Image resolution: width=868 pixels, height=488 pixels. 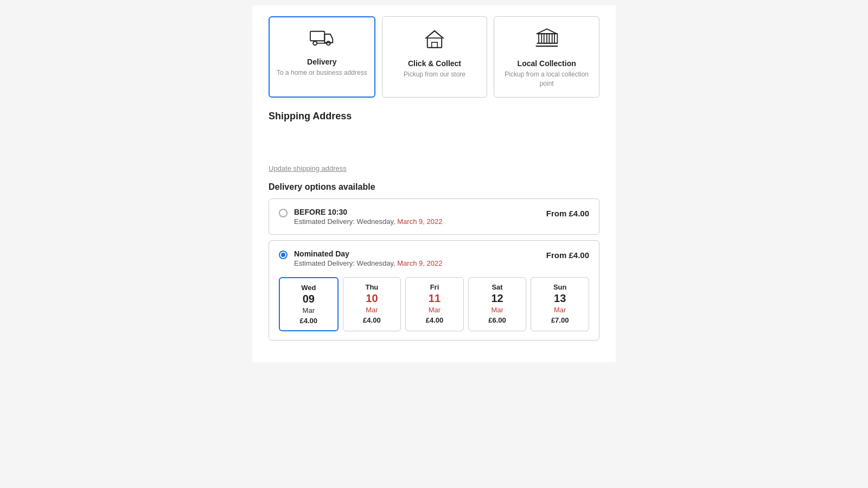 What do you see at coordinates (372, 298) in the screenshot?
I see `date-num-1: 10` at bounding box center [372, 298].